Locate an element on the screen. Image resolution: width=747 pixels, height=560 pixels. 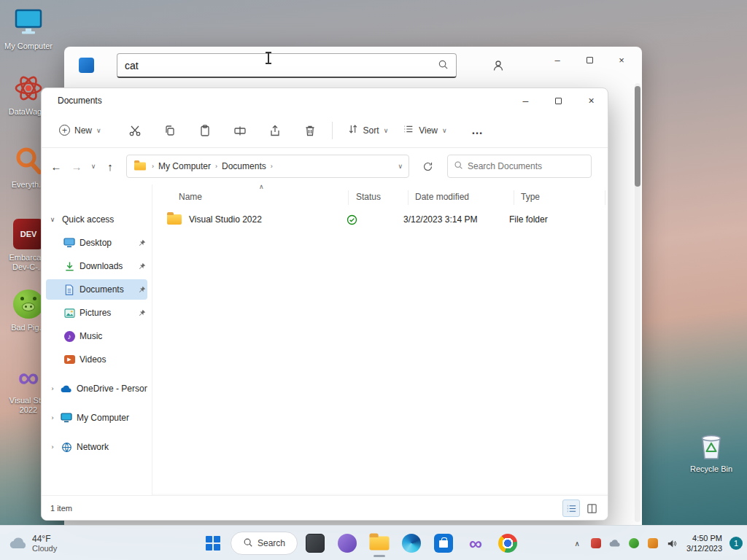
bg-search-input is located at coordinates (282, 66).